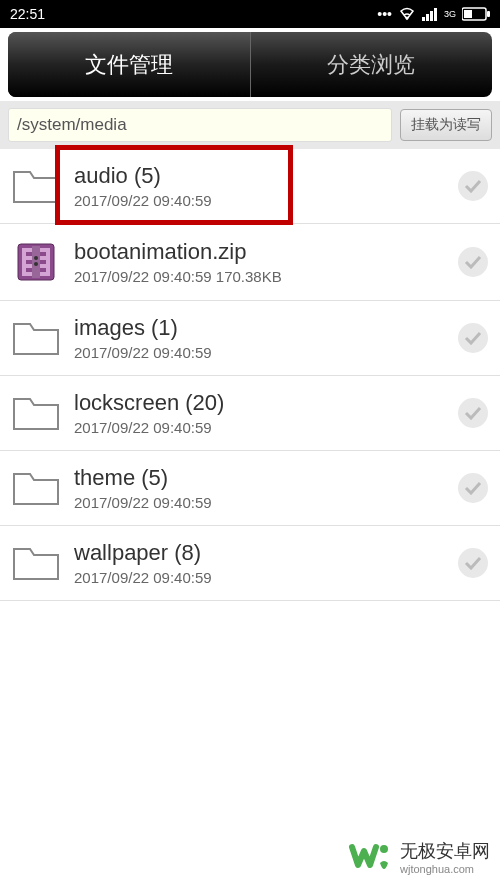 The width and height of the screenshot is (500, 889). I want to click on watermark: 无极安卓网 wjtonghua.com, so click(419, 857).